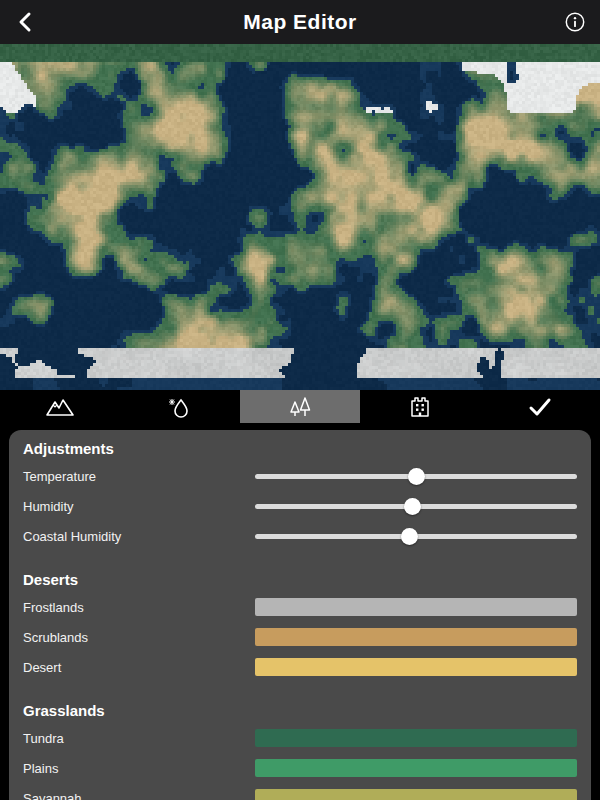 The width and height of the screenshot is (600, 800). Describe the element at coordinates (420, 406) in the screenshot. I see `tab-cities` at that location.